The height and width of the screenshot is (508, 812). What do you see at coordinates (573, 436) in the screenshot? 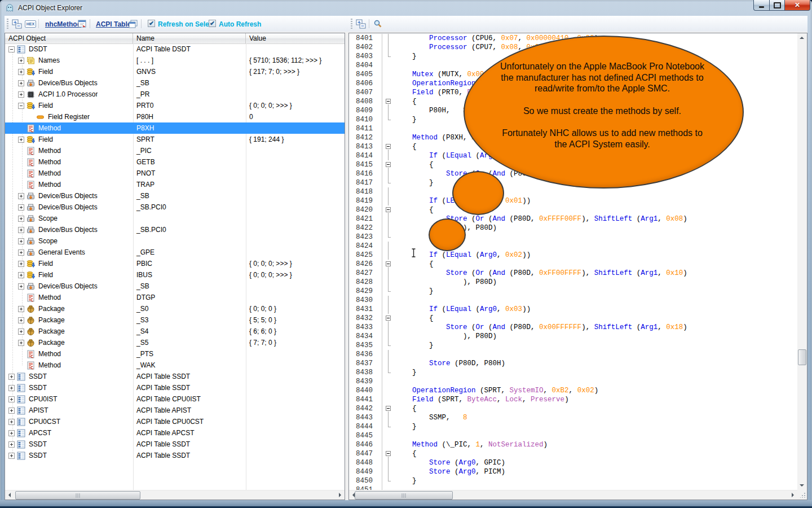
I see `code-line: 8445` at bounding box center [573, 436].